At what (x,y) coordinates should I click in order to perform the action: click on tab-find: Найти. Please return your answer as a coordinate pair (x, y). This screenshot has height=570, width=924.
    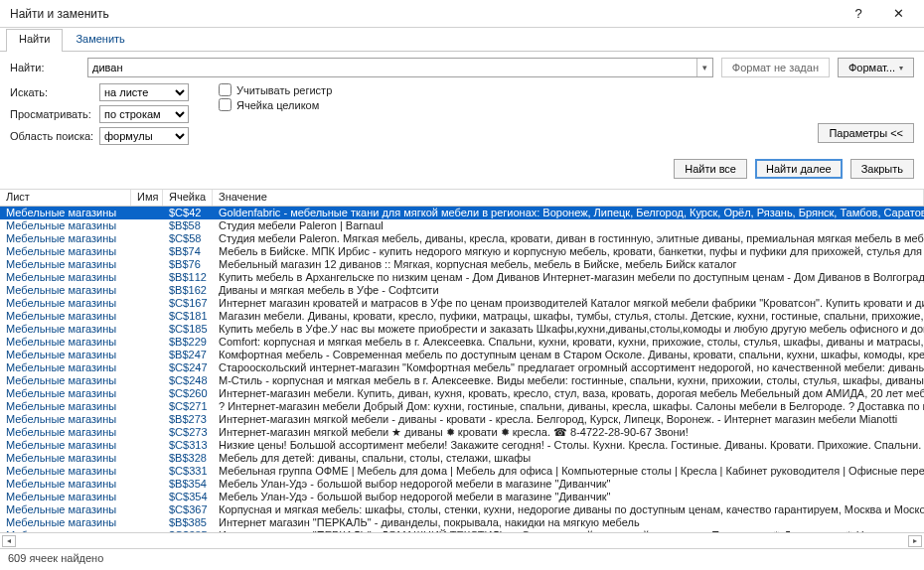
    Looking at the image, I should click on (34, 40).